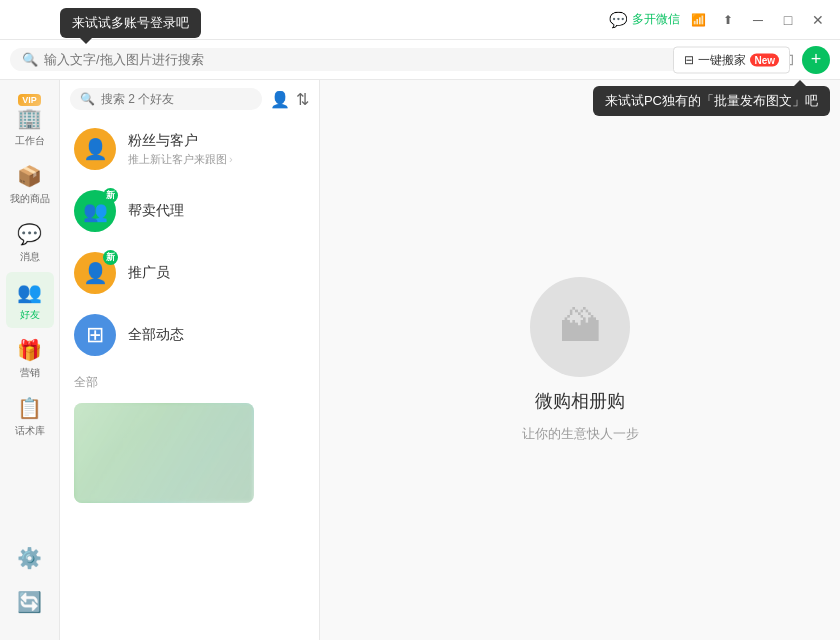  Describe the element at coordinates (96, 149) in the screenshot. I see `avatar-fans-icon: 👤` at that location.